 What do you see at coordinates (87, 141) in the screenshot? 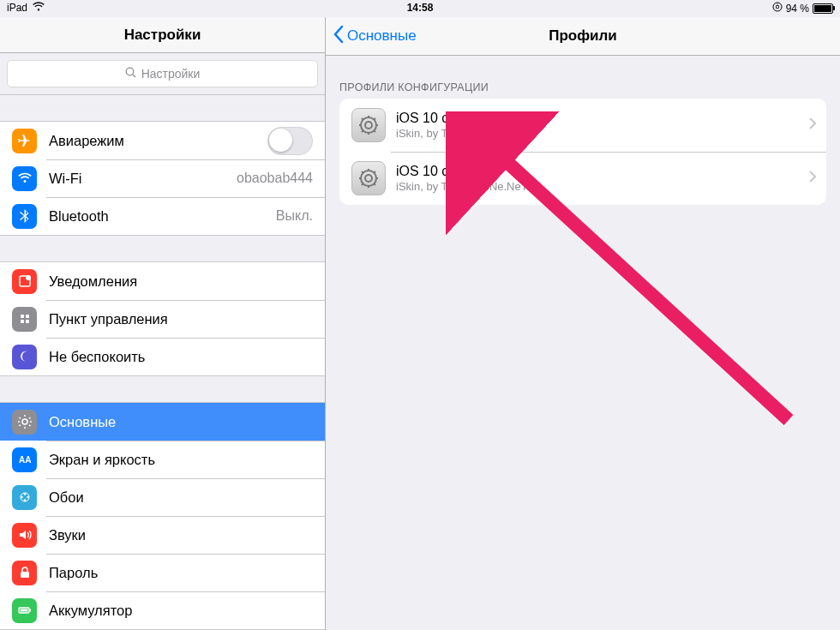
I see `sidebar-item-label: Авиарежим` at bounding box center [87, 141].